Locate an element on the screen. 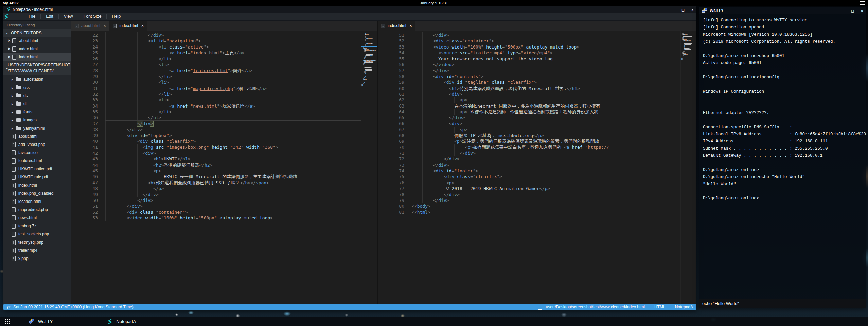  code-line-33: 33<li> is located at coordinates (216, 100).